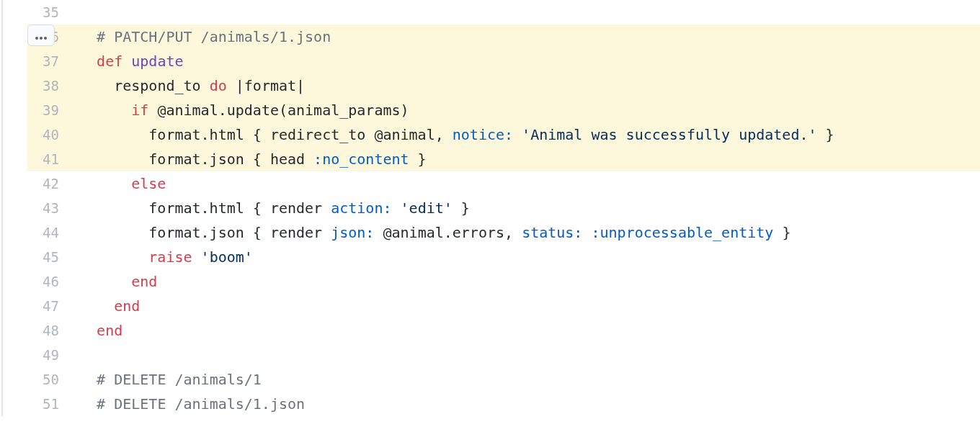 Image resolution: width=980 pixels, height=432 pixels. What do you see at coordinates (157, 61) in the screenshot?
I see `token-def: update` at bounding box center [157, 61].